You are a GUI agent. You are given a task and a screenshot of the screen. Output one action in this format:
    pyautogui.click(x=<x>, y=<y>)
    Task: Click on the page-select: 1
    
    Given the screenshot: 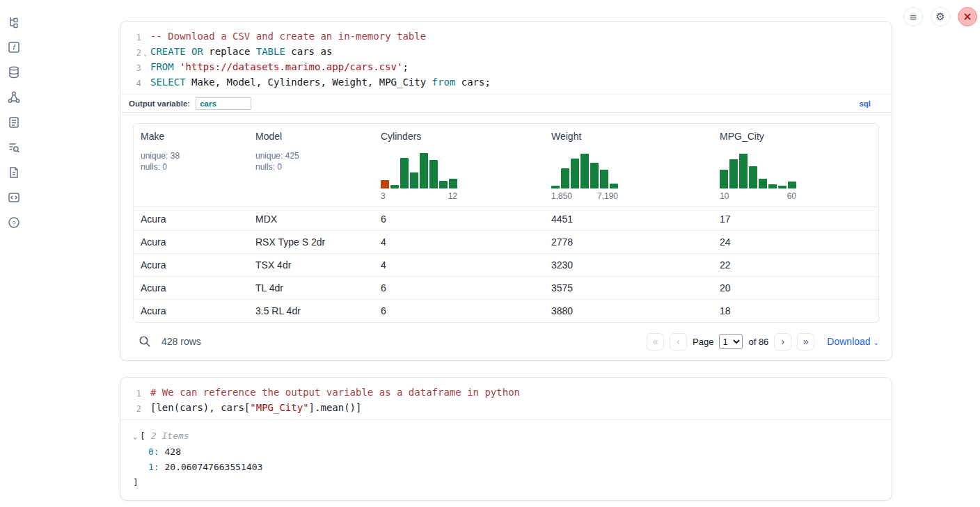 What is the action you would take?
    pyautogui.click(x=731, y=341)
    